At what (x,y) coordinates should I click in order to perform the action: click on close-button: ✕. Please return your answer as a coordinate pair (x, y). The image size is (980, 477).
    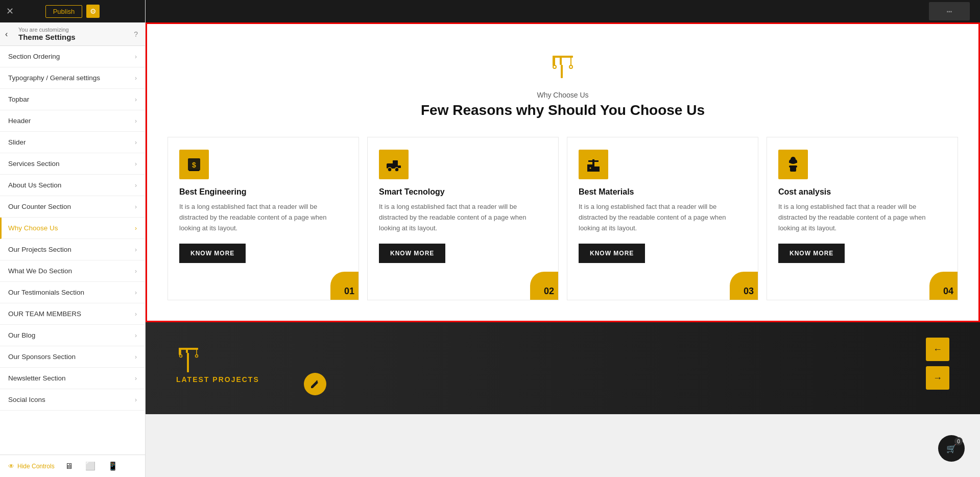
    Looking at the image, I should click on (10, 11).